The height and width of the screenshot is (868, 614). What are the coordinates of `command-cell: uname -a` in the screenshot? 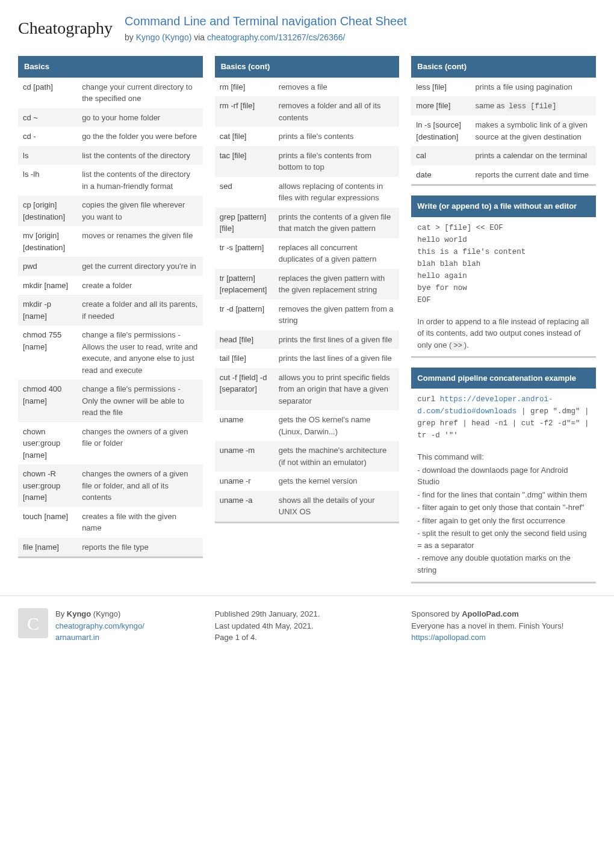 It's located at (244, 506).